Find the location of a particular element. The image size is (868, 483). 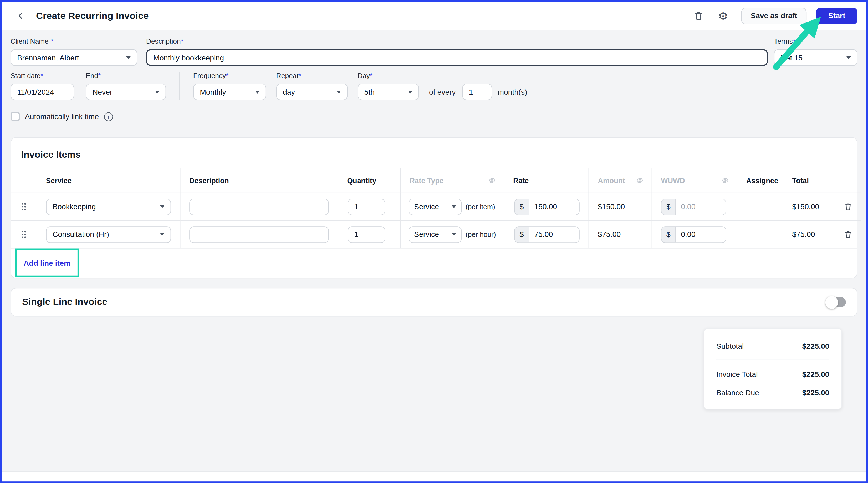

start-date-input is located at coordinates (42, 92).